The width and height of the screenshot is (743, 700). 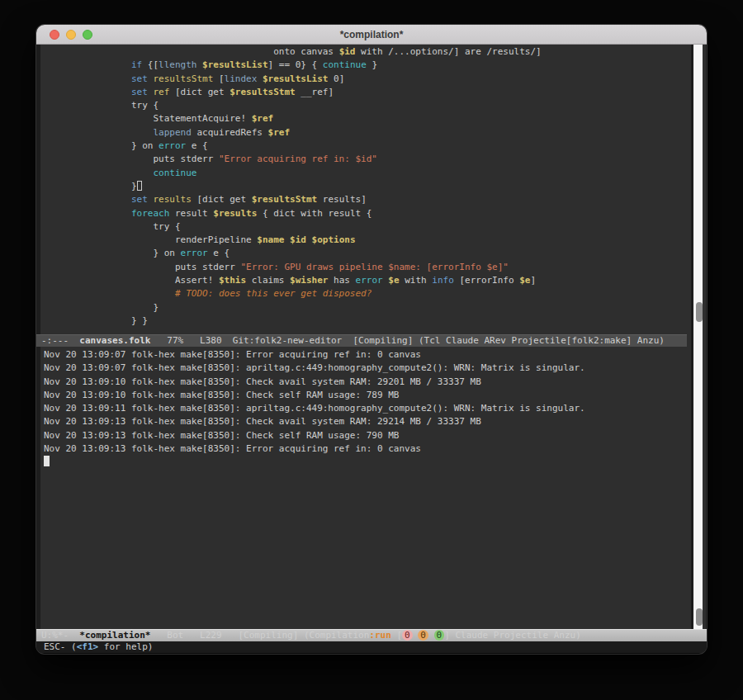 What do you see at coordinates (408, 636) in the screenshot?
I see `text-segment-err: 0` at bounding box center [408, 636].